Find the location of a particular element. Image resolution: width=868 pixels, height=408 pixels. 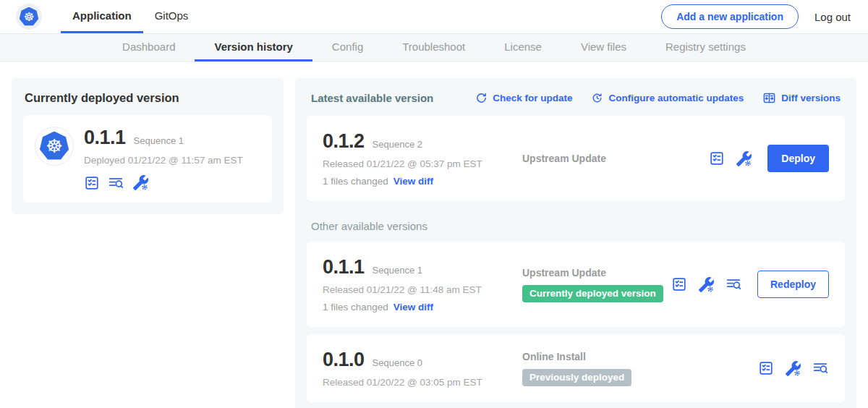

deployed-timestamp: Deployed 01/21/22 @ 11:57 am EST is located at coordinates (163, 161).